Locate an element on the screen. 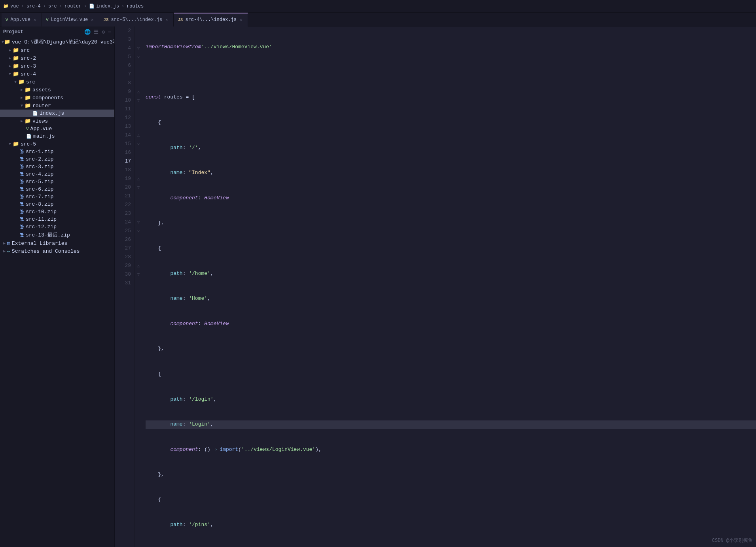 The image size is (756, 547). sidebar-item-src1-zip: 🗜 src-1.zip is located at coordinates (57, 152).